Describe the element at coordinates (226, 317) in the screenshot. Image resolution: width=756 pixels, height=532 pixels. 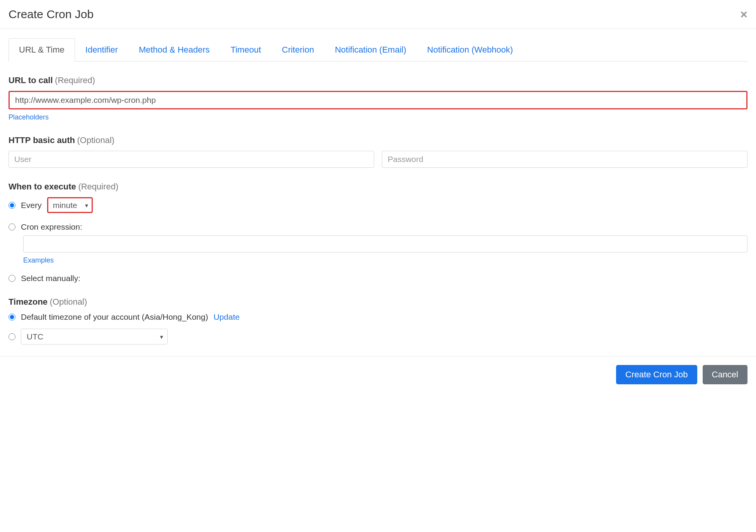
I see `timezone-update-link: Update` at that location.